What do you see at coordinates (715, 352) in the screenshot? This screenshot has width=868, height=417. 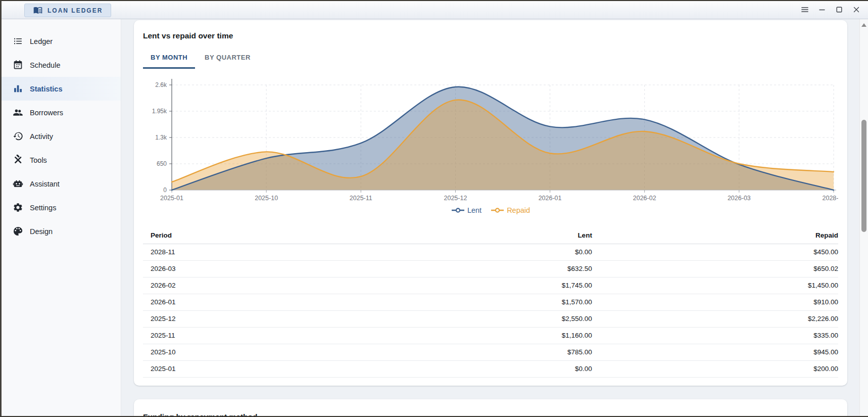 I see `repaid-cell: $945.00` at bounding box center [715, 352].